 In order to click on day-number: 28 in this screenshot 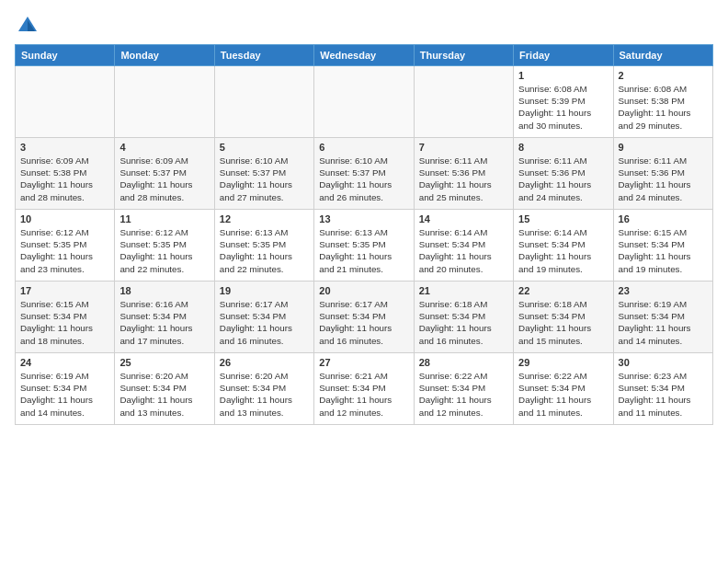, I will do `click(463, 362)`.